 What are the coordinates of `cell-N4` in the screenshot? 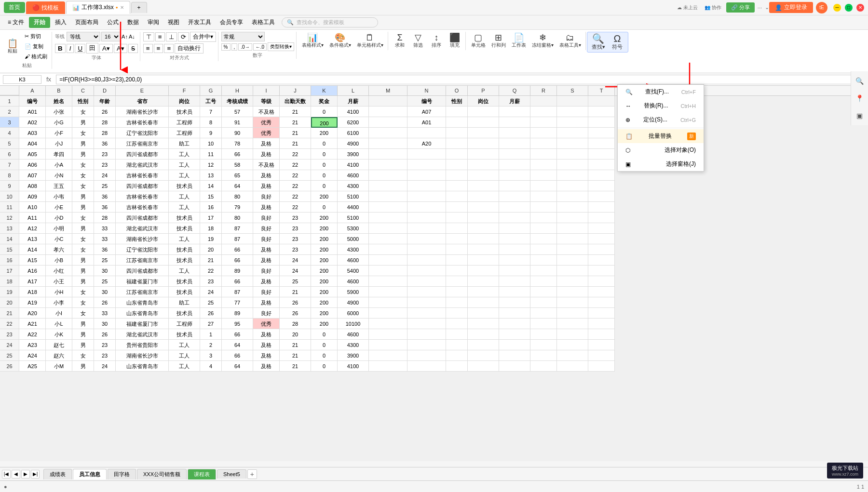 It's located at (427, 133).